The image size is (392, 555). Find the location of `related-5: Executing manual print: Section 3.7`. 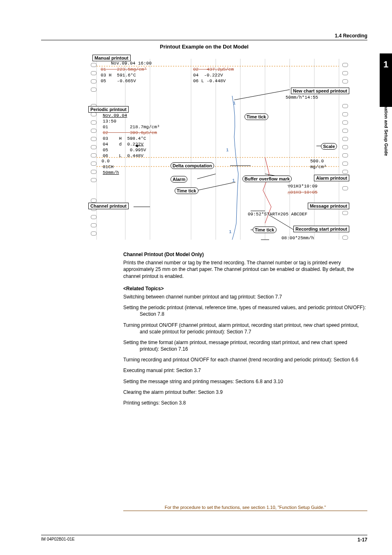

related-5: Executing manual print: Section 3.7 is located at coordinates (245, 370).